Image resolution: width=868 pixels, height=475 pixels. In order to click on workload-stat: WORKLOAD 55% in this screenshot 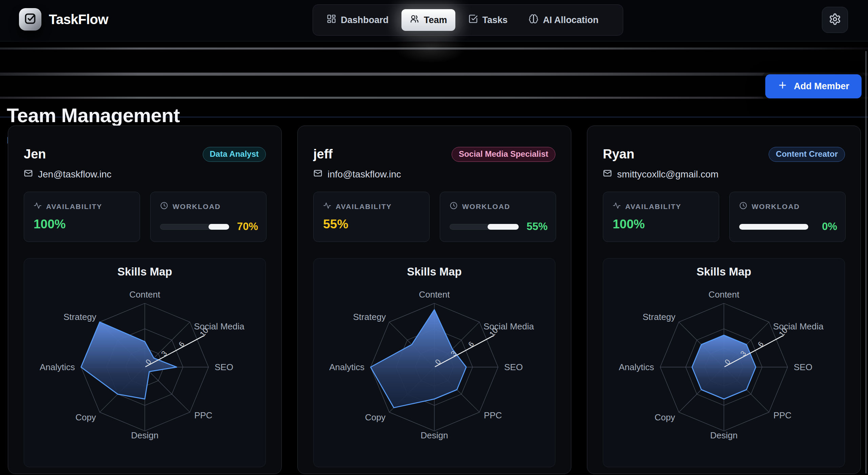, I will do `click(498, 217)`.